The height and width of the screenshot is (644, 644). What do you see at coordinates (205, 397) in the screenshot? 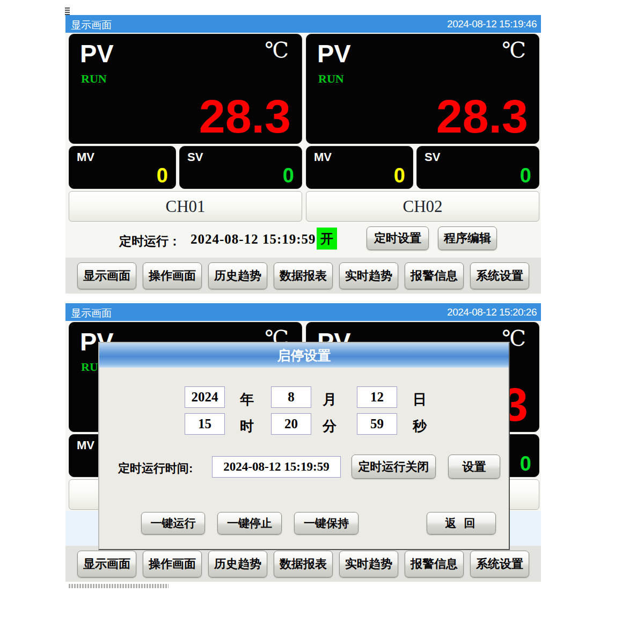
I see `year-field` at bounding box center [205, 397].